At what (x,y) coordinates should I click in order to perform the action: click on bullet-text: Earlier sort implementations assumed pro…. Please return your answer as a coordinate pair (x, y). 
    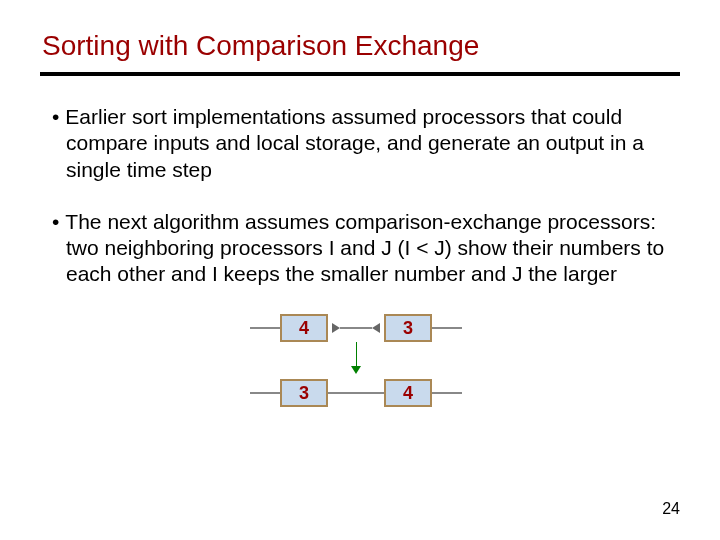
    Looking at the image, I should click on (354, 143).